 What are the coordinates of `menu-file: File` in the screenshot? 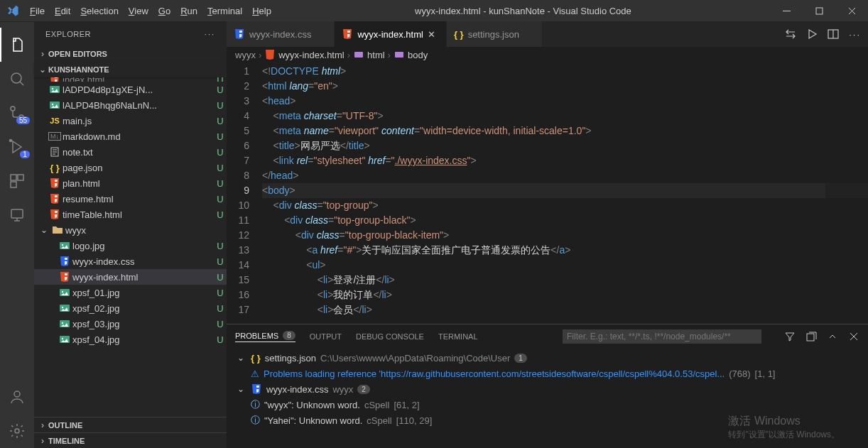 It's located at (37, 11).